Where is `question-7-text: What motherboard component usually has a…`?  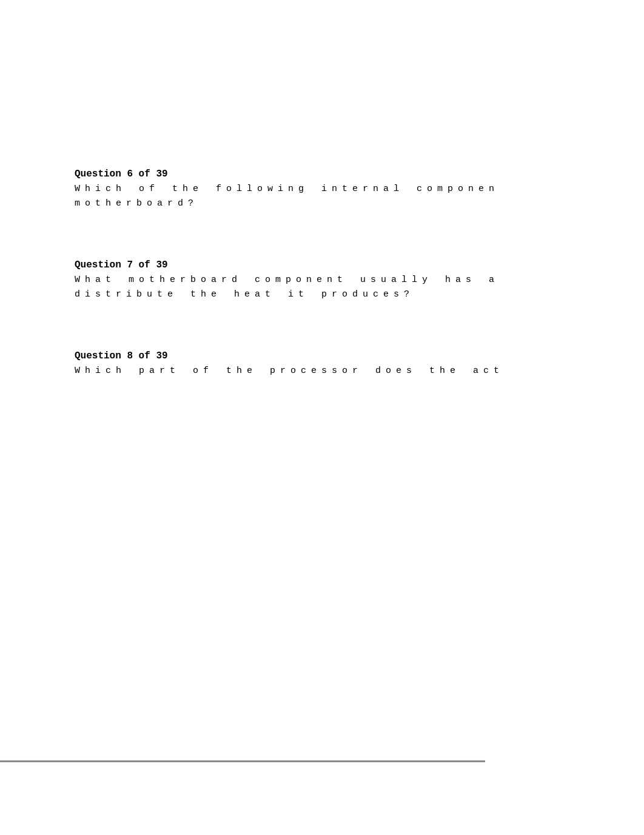
question-7-text: What motherboard component usually has a… is located at coordinates (347, 287).